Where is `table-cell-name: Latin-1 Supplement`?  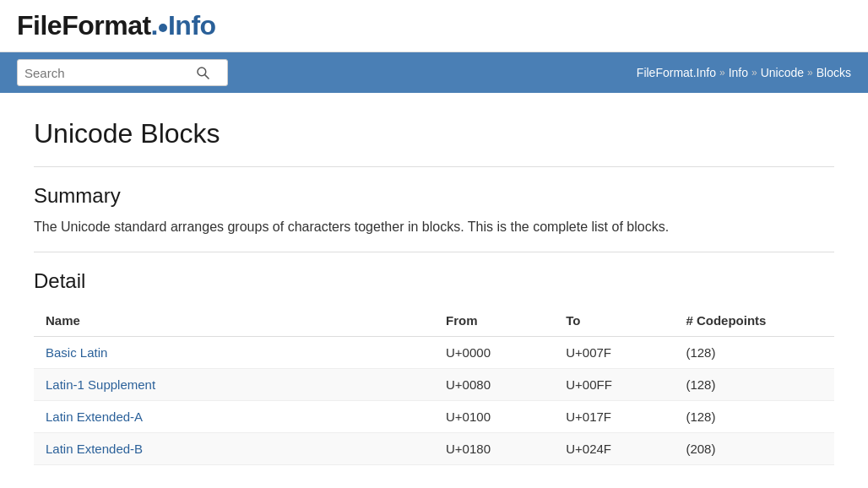
table-cell-name: Latin-1 Supplement is located at coordinates (234, 385).